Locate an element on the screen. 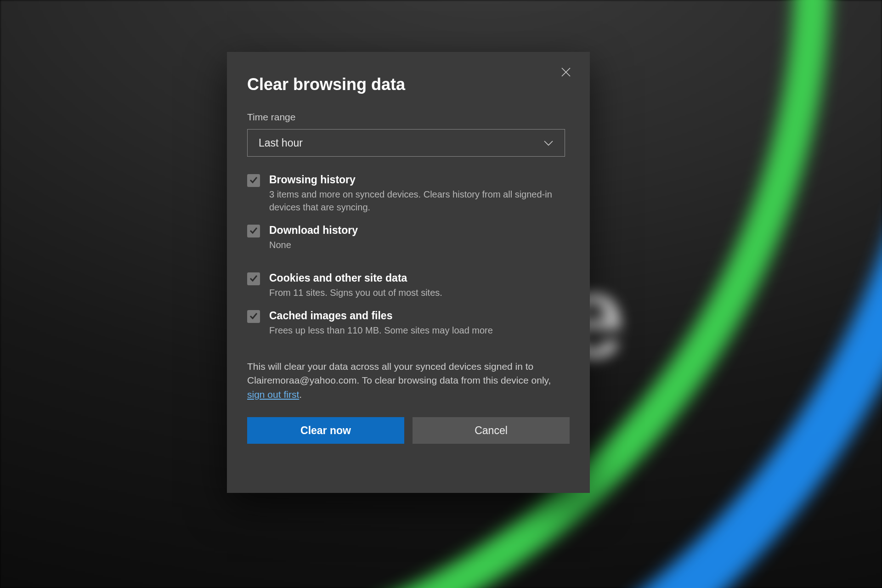 The height and width of the screenshot is (588, 882). dialog-title: Clear browsing data is located at coordinates (408, 85).